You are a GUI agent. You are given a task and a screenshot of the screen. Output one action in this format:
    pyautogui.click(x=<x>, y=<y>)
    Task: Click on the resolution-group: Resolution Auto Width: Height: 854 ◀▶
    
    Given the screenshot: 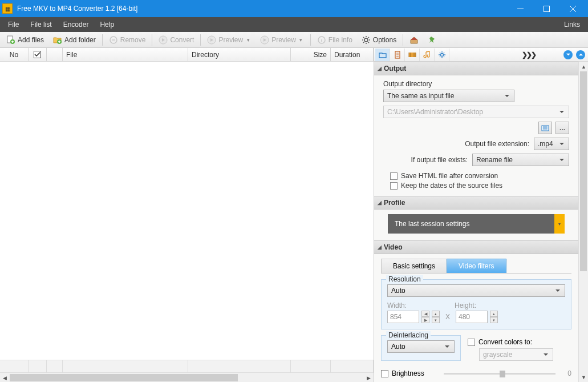 What is the action you would take?
    pyautogui.click(x=476, y=304)
    